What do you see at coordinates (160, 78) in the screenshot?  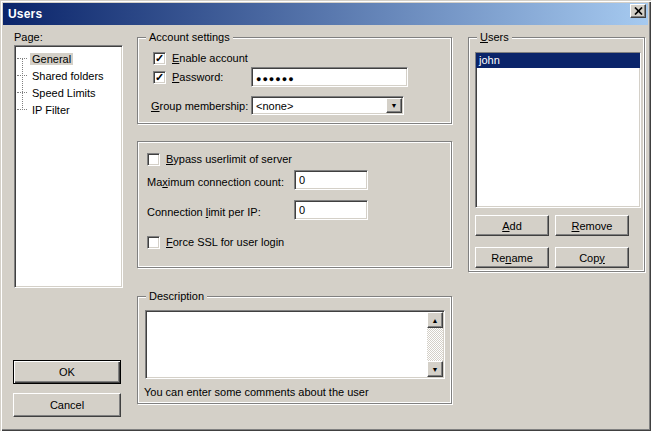 I see `password-checkbox: ✓` at bounding box center [160, 78].